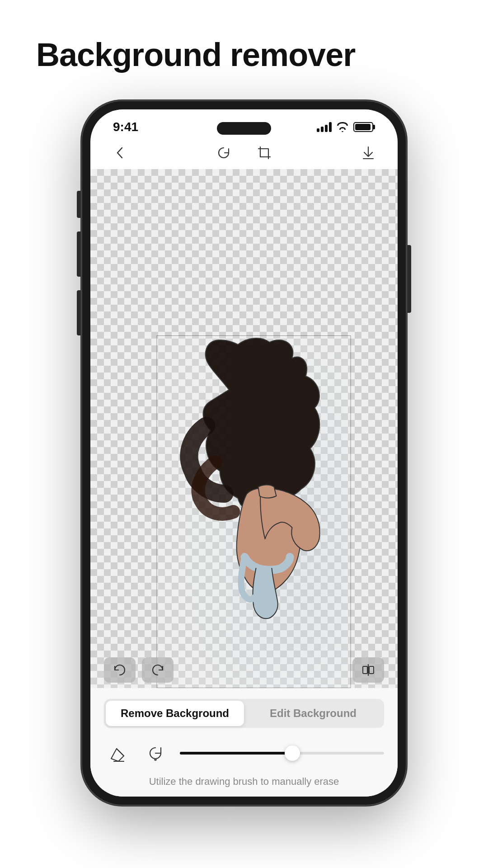  I want to click on nav-center-icons, so click(244, 153).